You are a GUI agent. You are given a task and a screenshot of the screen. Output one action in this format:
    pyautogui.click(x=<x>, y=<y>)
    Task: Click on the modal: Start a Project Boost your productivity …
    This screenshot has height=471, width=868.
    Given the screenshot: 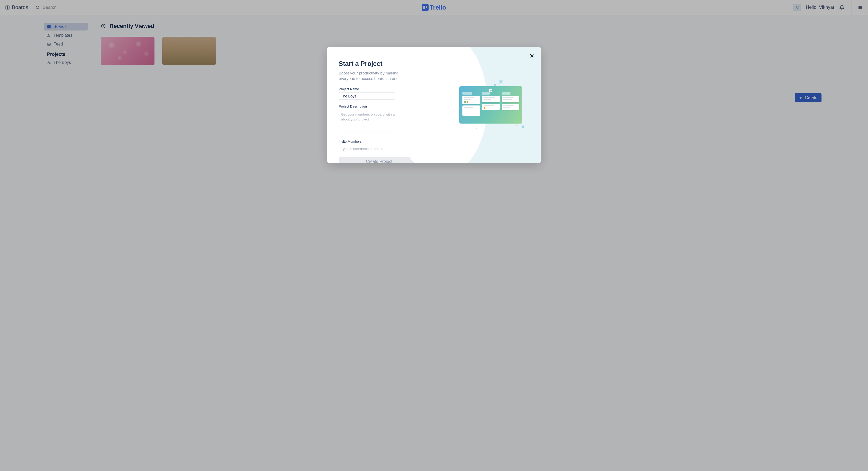 What is the action you would take?
    pyautogui.click(x=434, y=105)
    